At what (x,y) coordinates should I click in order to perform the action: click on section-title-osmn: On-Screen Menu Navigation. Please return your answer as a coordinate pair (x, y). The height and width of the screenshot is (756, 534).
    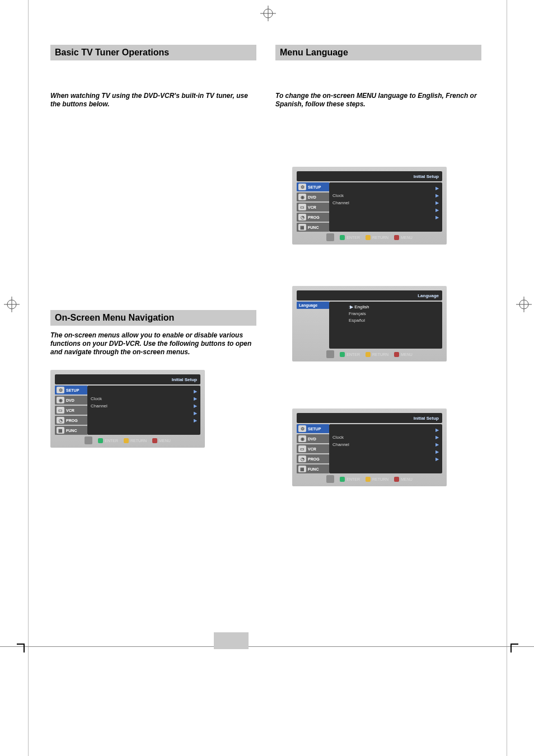
    Looking at the image, I should click on (153, 318).